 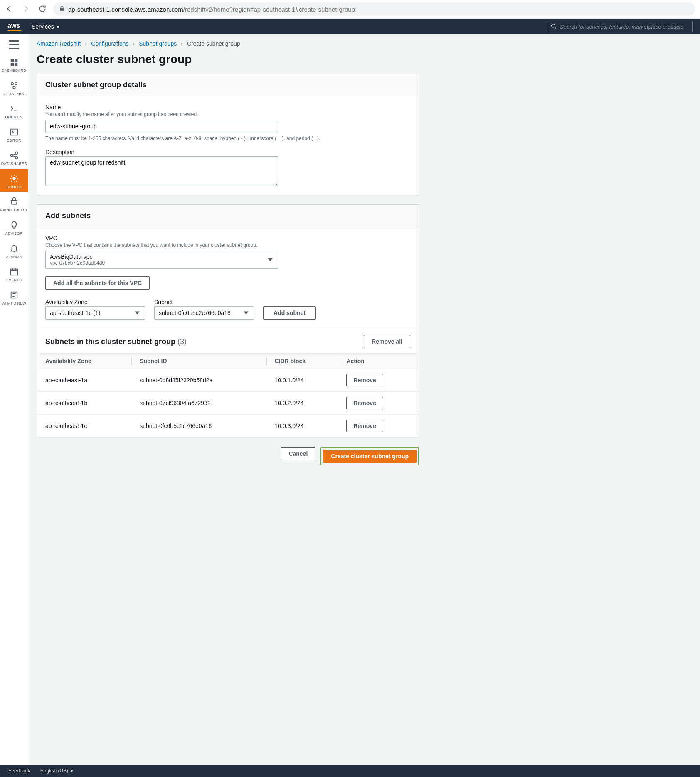 What do you see at coordinates (14, 111) in the screenshot?
I see `rail-queries: QUERIES` at bounding box center [14, 111].